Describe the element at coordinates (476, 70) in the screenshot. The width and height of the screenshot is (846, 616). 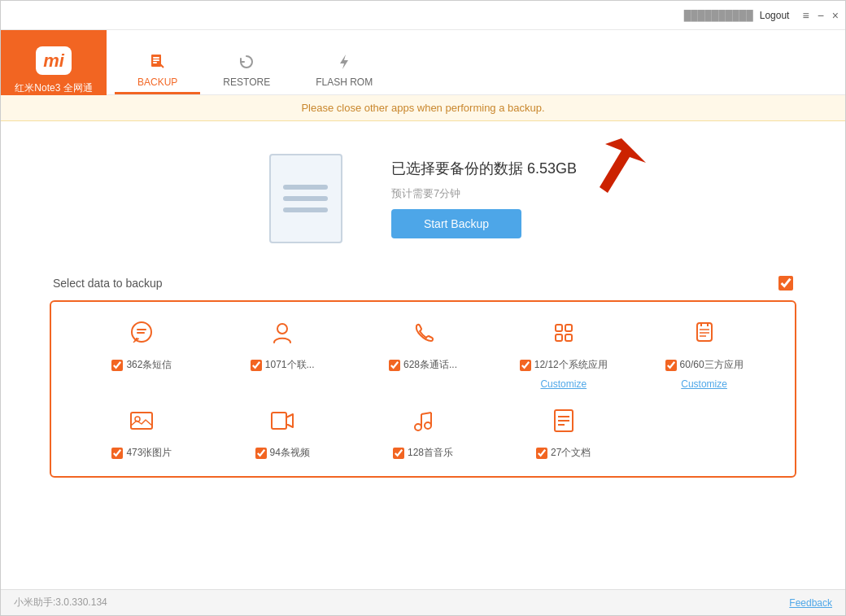
I see `nav-tabs: BACKUP RESTORE` at that location.